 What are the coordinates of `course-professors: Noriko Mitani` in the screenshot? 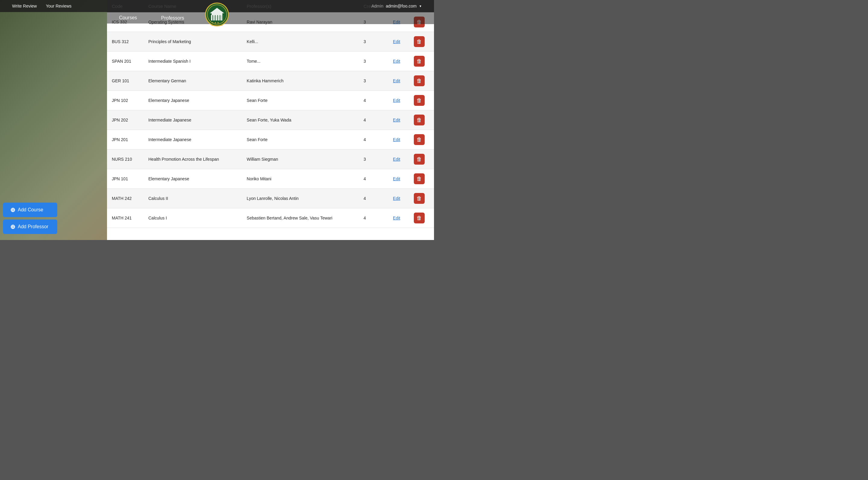 It's located at (301, 179).